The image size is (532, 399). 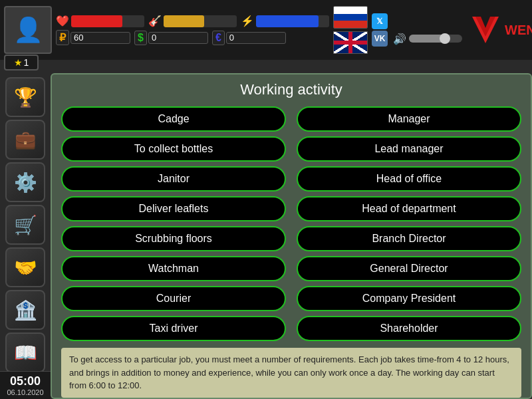 I want to click on panel-title: Working activity, so click(x=291, y=90).